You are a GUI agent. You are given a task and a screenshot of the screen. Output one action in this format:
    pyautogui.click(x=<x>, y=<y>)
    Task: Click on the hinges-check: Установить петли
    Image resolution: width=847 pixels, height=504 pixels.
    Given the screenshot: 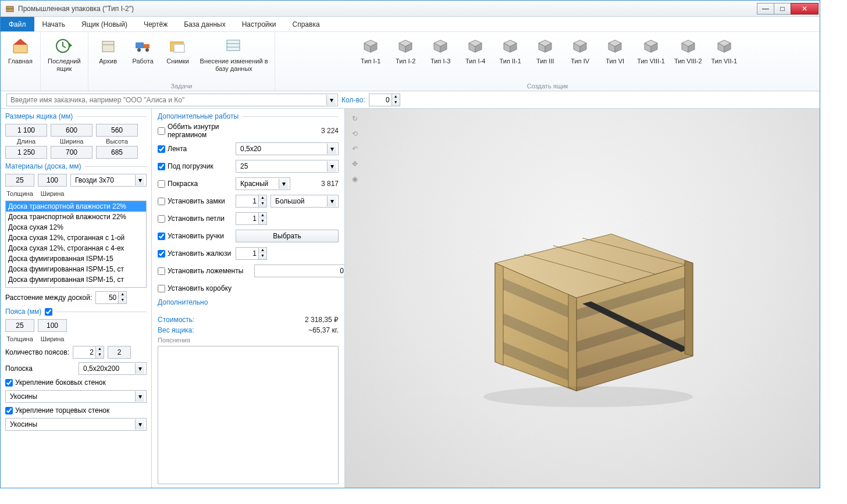 What is the action you would take?
    pyautogui.click(x=195, y=219)
    